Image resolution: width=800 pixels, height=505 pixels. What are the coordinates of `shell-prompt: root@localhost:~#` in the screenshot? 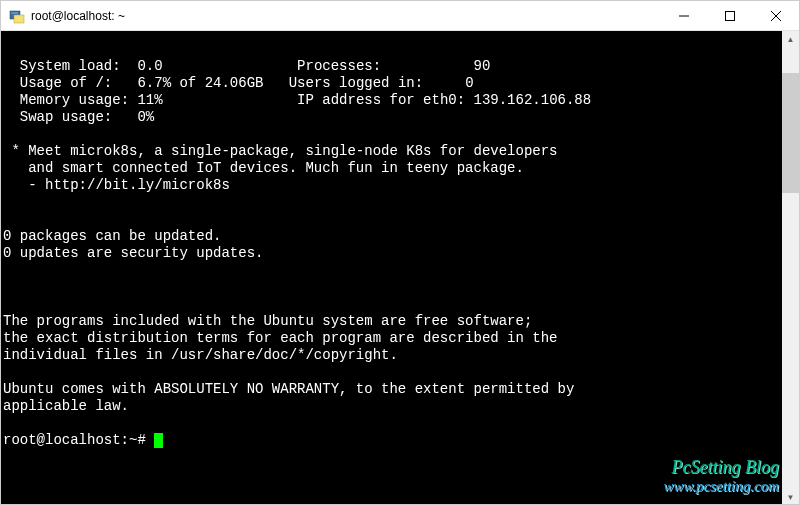 It's located at (78, 440).